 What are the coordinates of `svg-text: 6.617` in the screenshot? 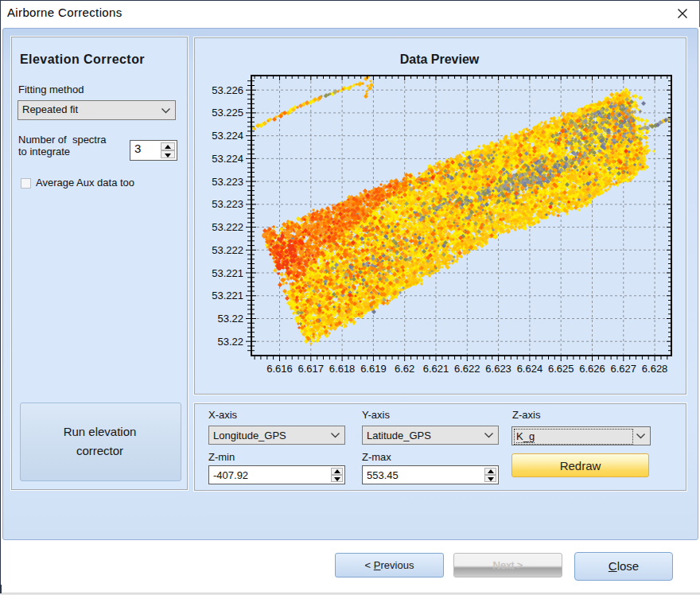 It's located at (312, 369).